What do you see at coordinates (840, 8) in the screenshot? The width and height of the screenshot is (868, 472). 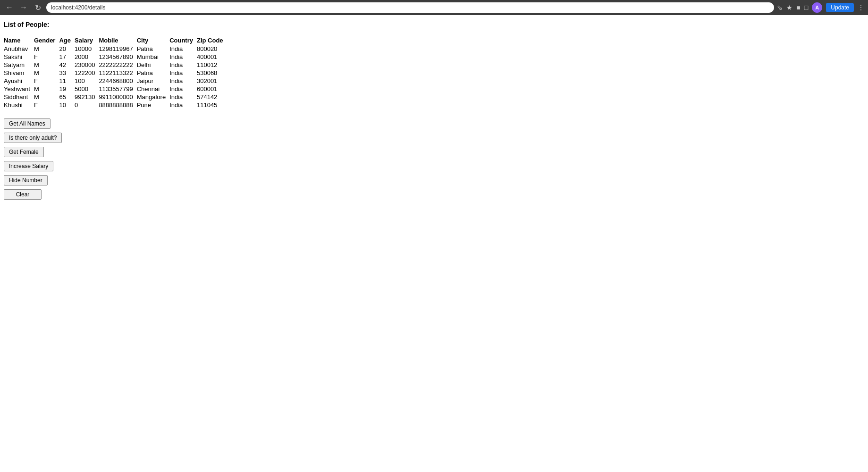 I see `update-button: Update` at bounding box center [840, 8].